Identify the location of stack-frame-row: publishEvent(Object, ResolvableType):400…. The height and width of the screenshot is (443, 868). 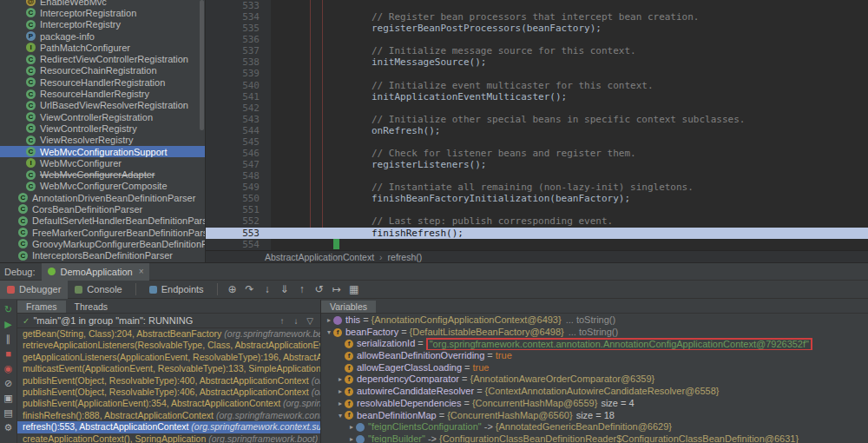
(168, 380).